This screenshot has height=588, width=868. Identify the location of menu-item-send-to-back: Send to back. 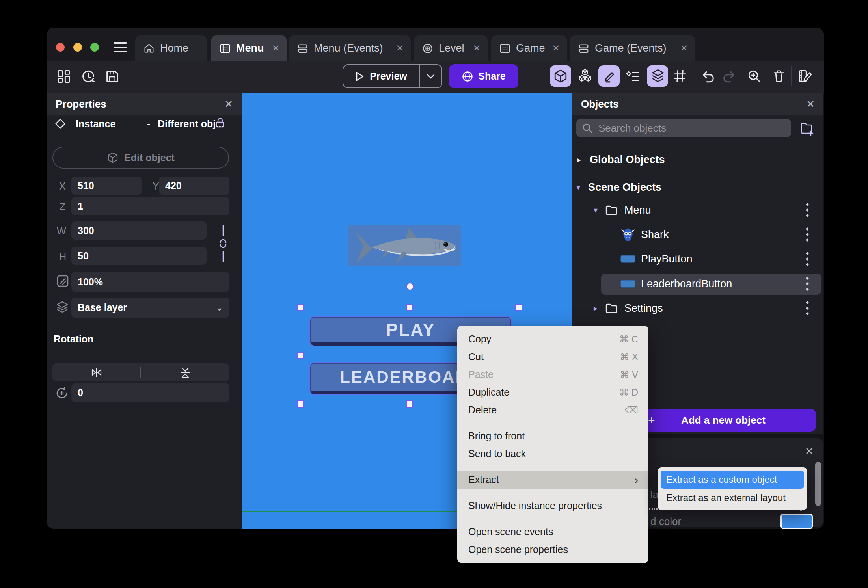
(553, 454).